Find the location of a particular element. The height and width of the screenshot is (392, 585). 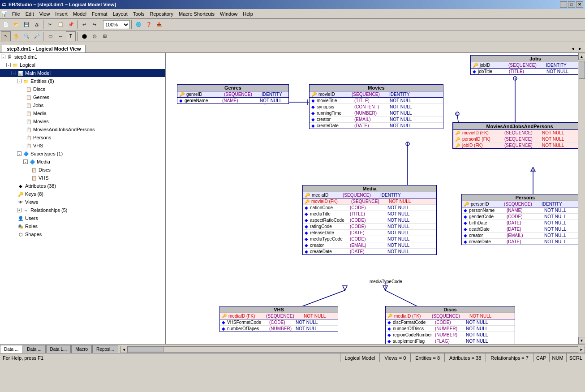

tb-rel: ↔ is located at coordinates (60, 36).